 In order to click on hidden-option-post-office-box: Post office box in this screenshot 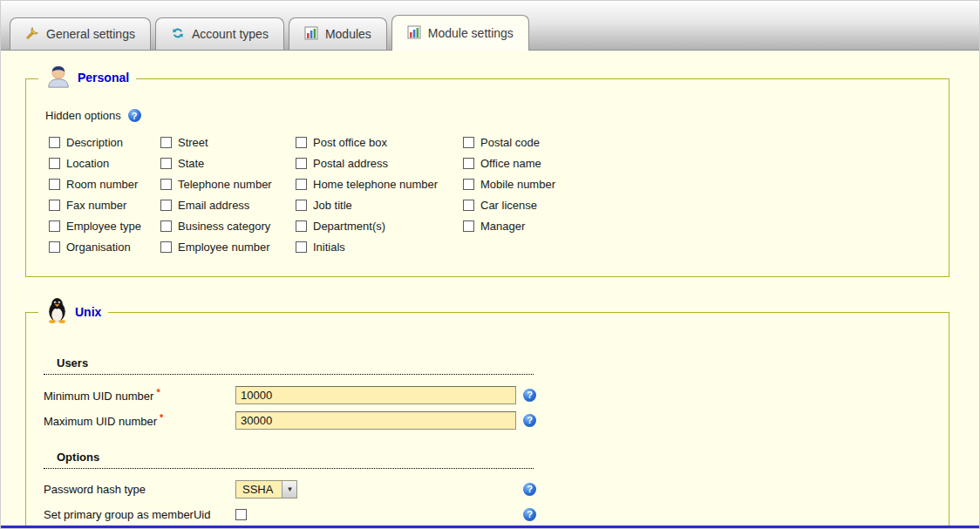, I will do `click(379, 143)`.